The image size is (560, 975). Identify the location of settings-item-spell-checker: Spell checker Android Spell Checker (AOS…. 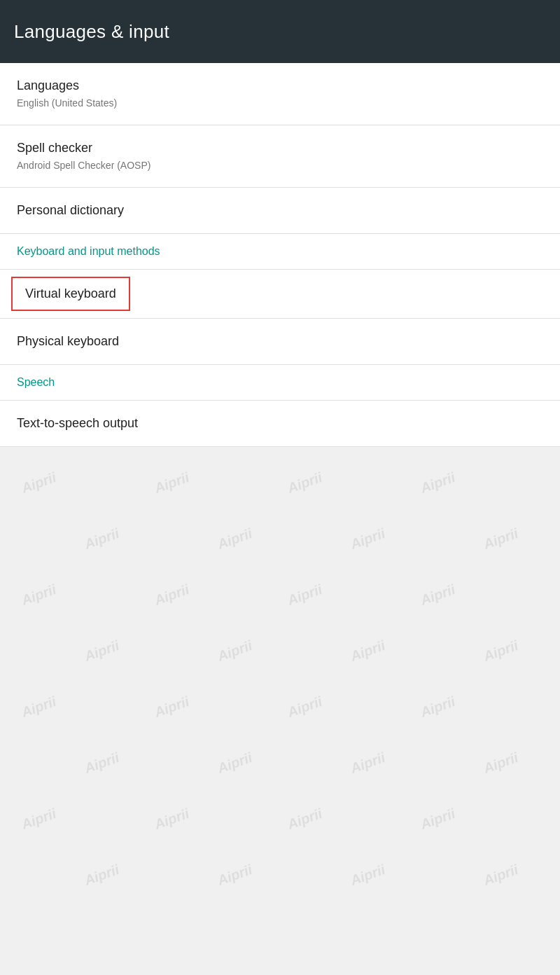
(280, 157).